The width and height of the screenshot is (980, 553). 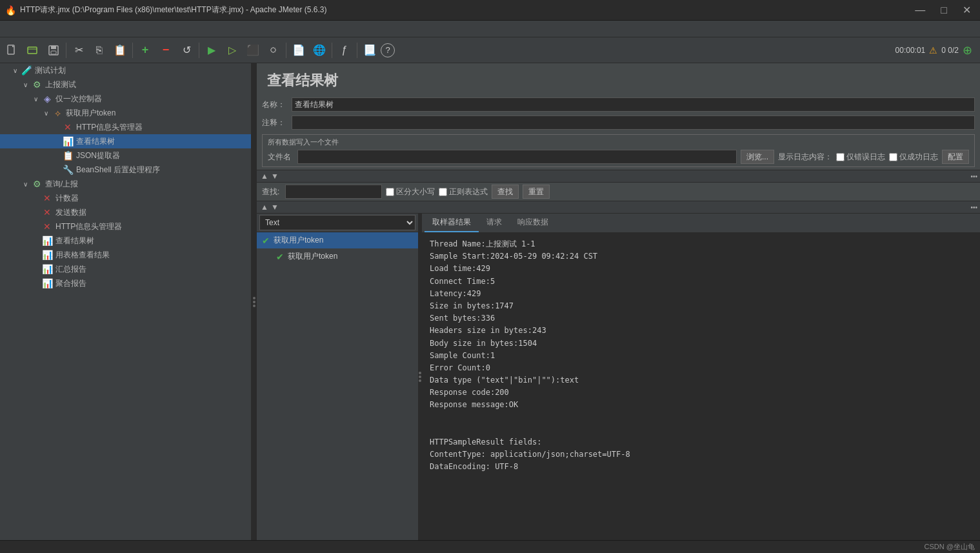 What do you see at coordinates (56, 170) in the screenshot?
I see `toggle-postproc` at bounding box center [56, 170].